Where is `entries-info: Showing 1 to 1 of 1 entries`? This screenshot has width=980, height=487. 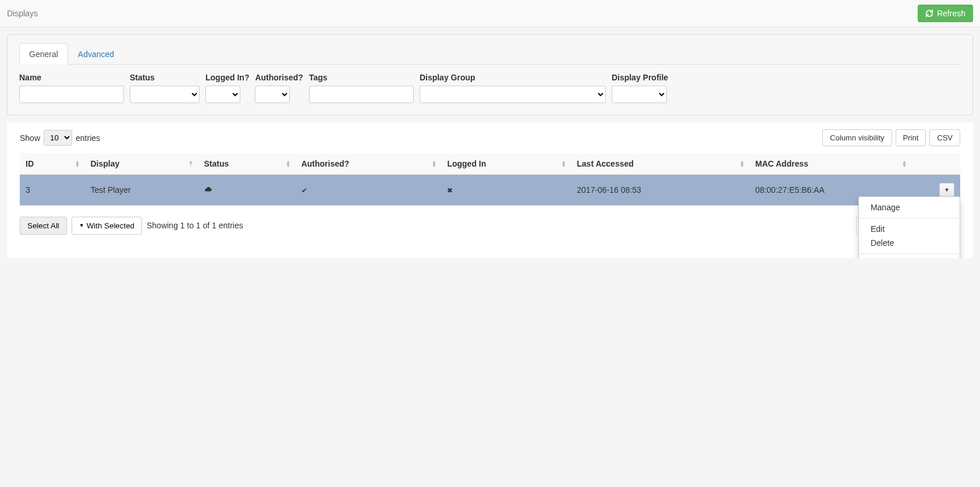
entries-info: Showing 1 to 1 of 1 entries is located at coordinates (195, 225).